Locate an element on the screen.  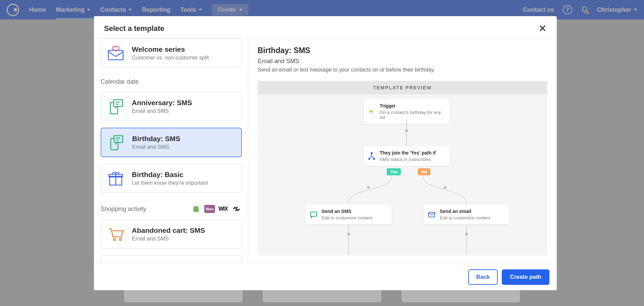
envelope-icon is located at coordinates (432, 215).